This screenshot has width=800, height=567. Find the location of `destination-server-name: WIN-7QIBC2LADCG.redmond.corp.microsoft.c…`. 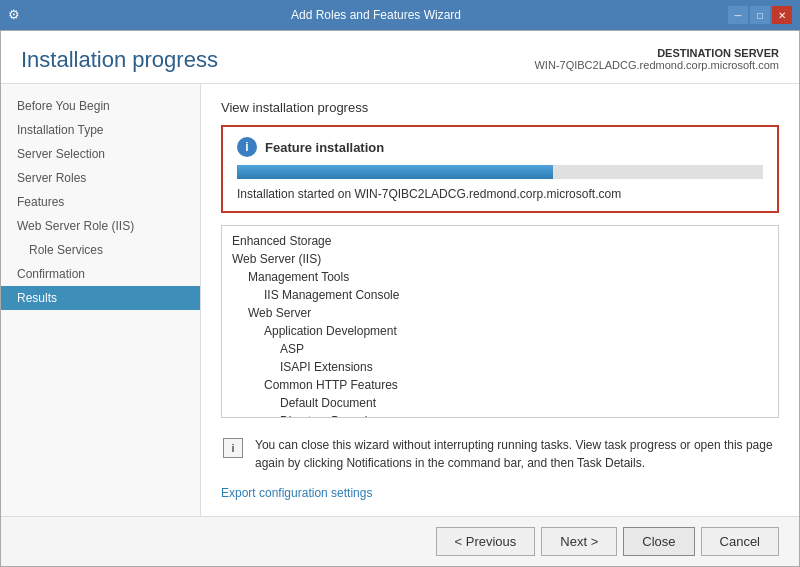

destination-server-name: WIN-7QIBC2LADCG.redmond.corp.microsoft.c… is located at coordinates (656, 65).